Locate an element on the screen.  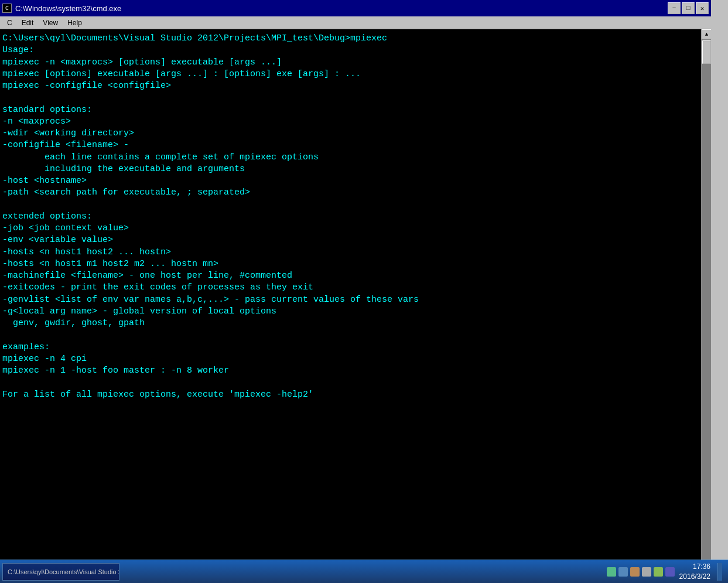
scroll-up-button: ▲ is located at coordinates (706, 34).